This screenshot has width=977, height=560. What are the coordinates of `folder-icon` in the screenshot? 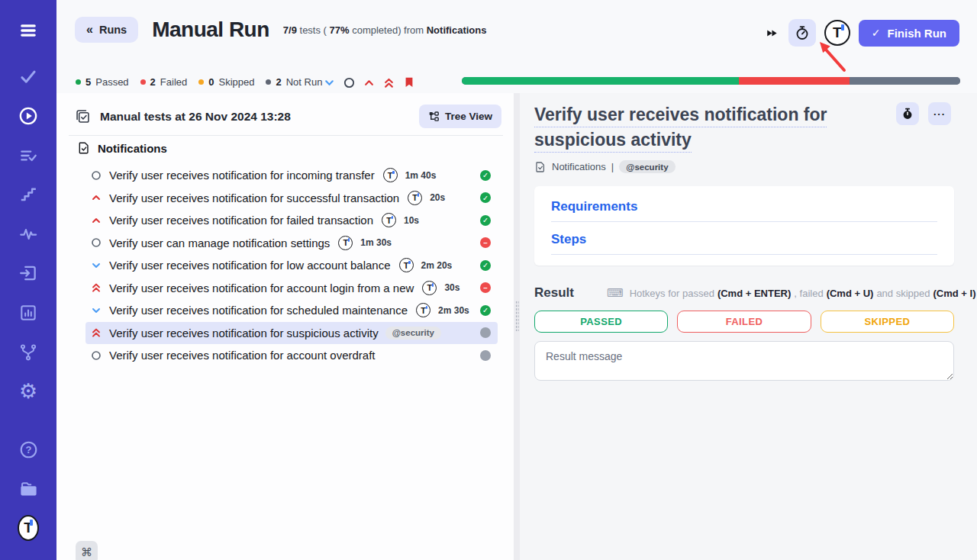 It's located at (29, 490).